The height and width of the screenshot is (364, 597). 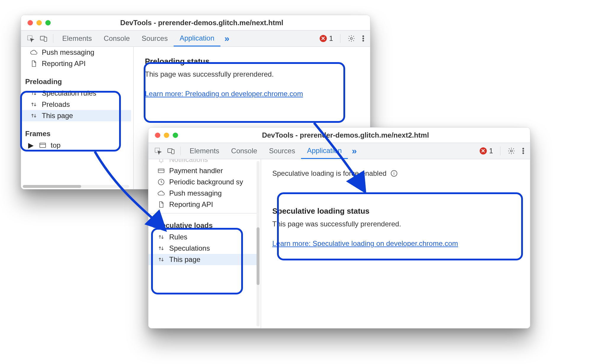 What do you see at coordinates (203, 225) in the screenshot?
I see `sidebar-section-speculative-loads: Speculative loads` at bounding box center [203, 225].